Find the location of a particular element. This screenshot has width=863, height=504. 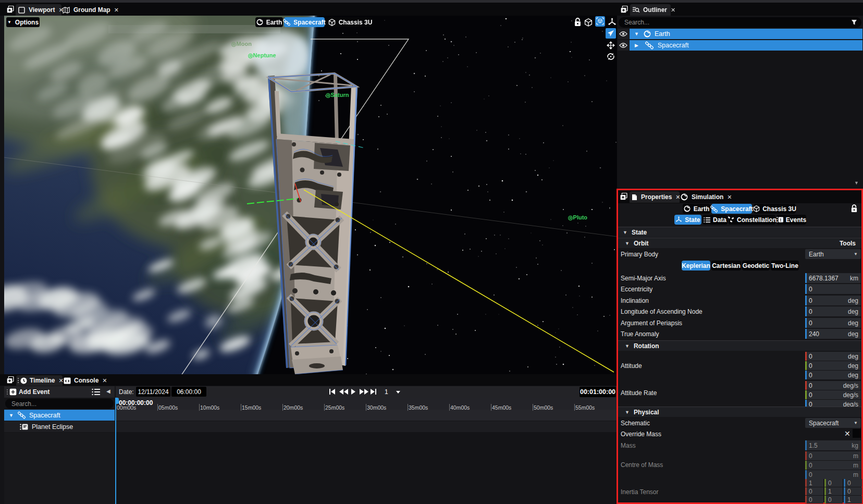

svg-text: ◎Neptune is located at coordinates (262, 55).